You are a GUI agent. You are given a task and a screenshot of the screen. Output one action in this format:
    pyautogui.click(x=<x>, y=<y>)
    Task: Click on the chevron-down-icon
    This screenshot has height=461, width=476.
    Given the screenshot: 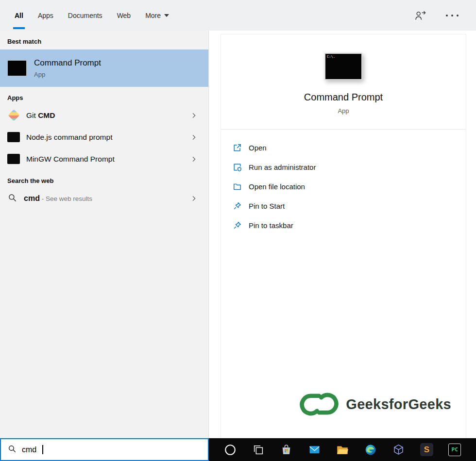 What is the action you would take?
    pyautogui.click(x=167, y=16)
    